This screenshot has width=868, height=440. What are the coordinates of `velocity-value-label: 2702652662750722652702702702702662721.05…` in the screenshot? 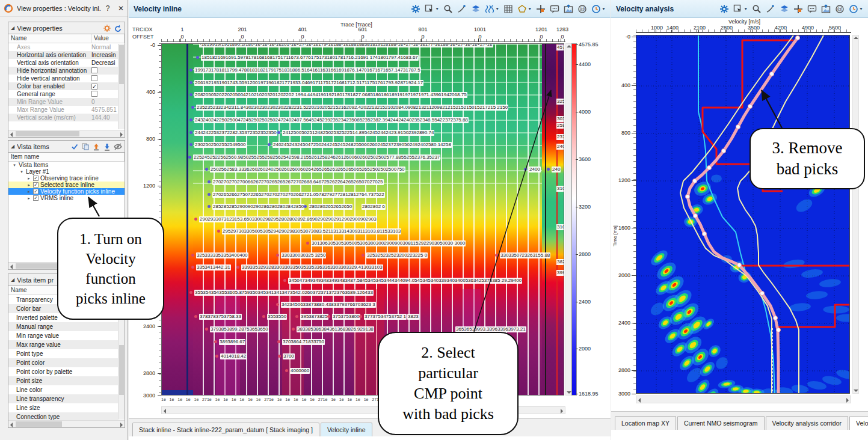 It's located at (298, 195).